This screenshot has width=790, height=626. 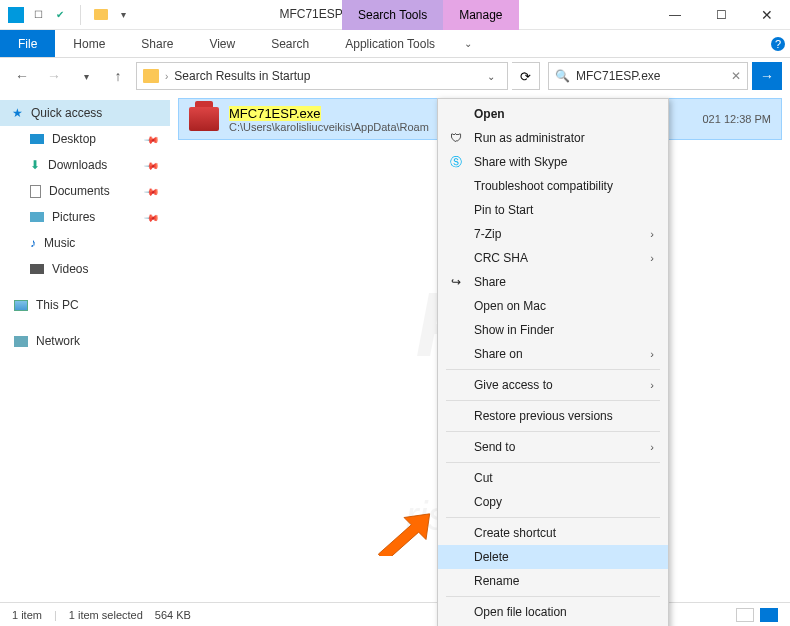 What do you see at coordinates (468, 44) in the screenshot?
I see `ribbon-expand-icon: ⌄` at bounding box center [468, 44].